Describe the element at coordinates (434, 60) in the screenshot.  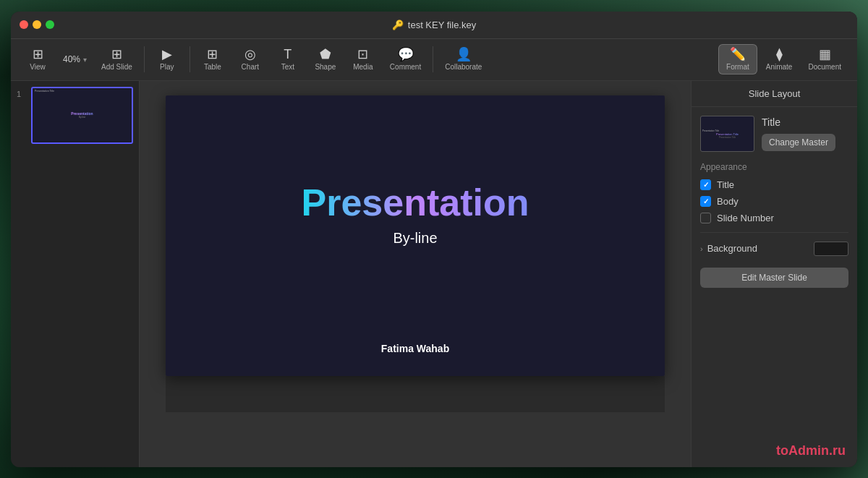
I see `toolbar: ⊞ View 40% ▾ ⊞ Add Slide ▶ Play ⊞ Table …` at that location.